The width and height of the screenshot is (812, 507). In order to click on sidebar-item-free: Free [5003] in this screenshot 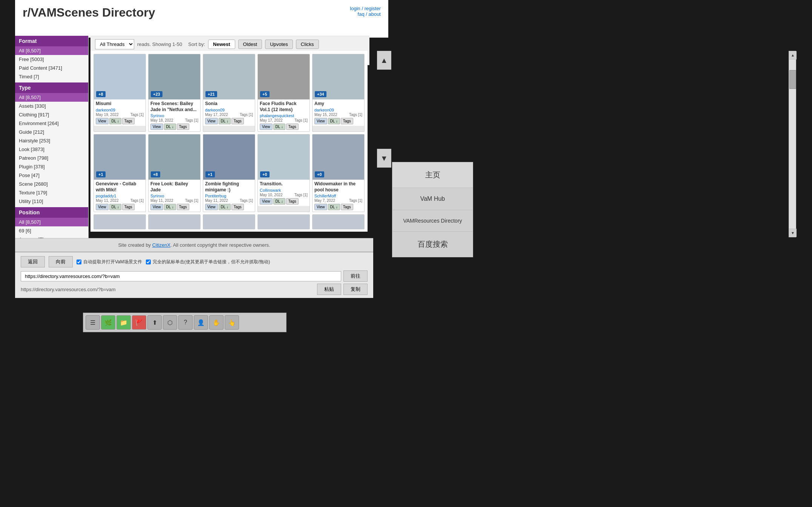, I will do `click(52, 60)`.